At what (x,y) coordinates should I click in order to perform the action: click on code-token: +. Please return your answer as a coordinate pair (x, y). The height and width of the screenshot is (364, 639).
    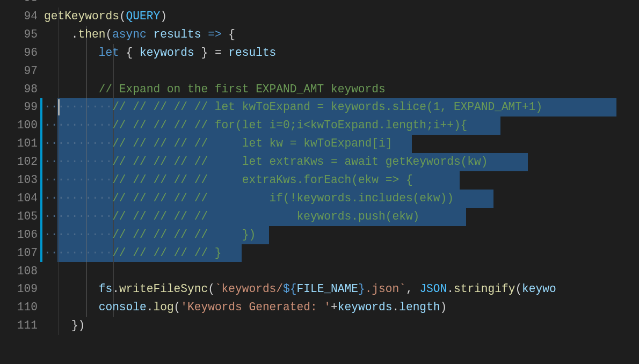
    Looking at the image, I should click on (334, 307).